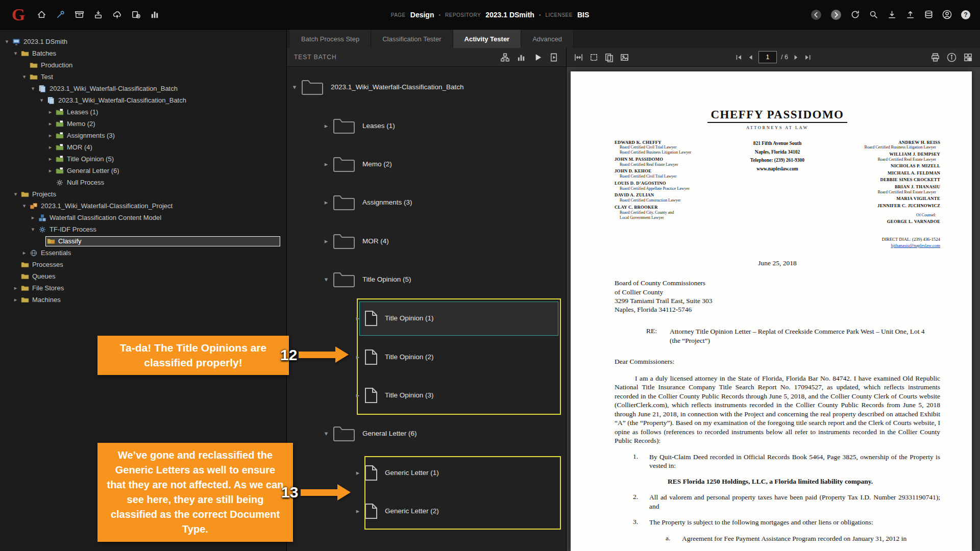  What do you see at coordinates (98, 14) in the screenshot?
I see `import-icon` at bounding box center [98, 14].